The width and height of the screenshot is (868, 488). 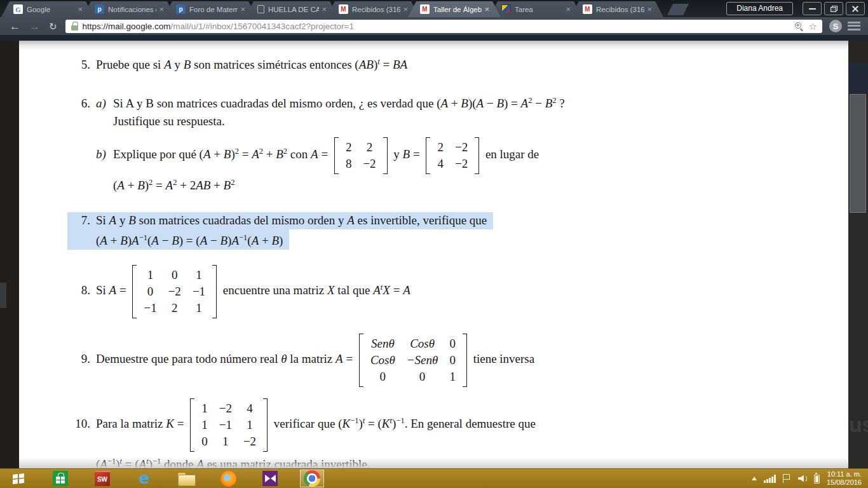 What do you see at coordinates (449, 425) in the screenshot?
I see `problem-10-line: 10.Para la matriz K = 1−241−1101−2 verif…` at bounding box center [449, 425].